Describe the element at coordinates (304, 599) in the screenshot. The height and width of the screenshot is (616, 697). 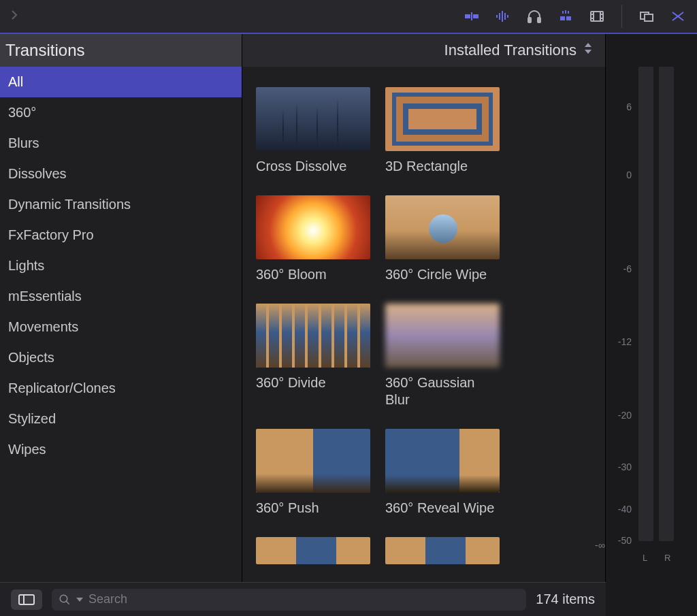
I see `search-input` at that location.